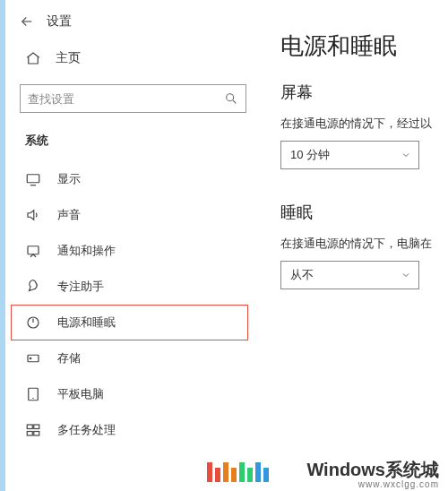 The image size is (448, 491). What do you see at coordinates (133, 287) in the screenshot?
I see `sidebar-item-focus: 专注助手` at bounding box center [133, 287].